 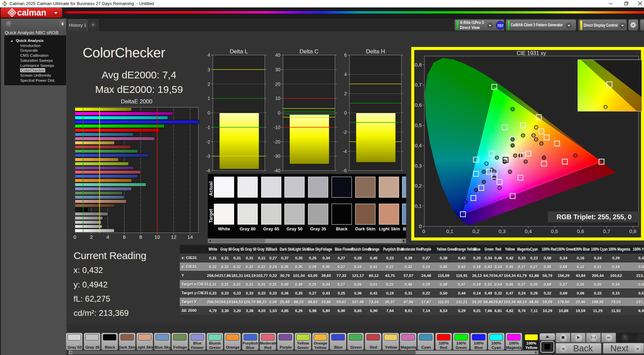 What do you see at coordinates (278, 70) in the screenshot?
I see `svg-text: 30` at bounding box center [278, 70].